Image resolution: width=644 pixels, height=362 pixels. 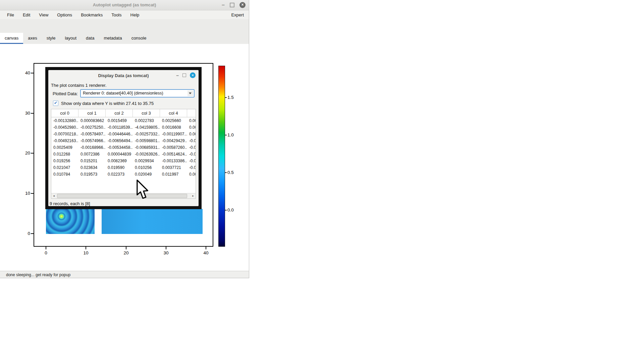 I want to click on dialog-close-icon: ×, so click(x=193, y=75).